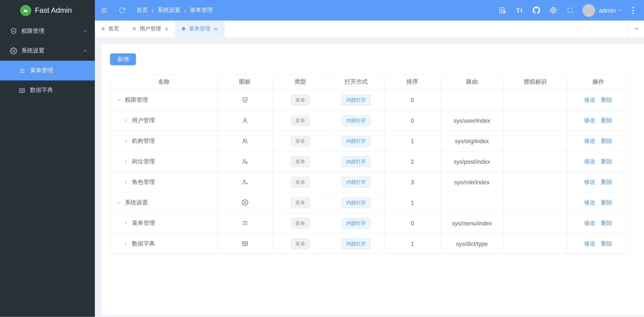 This screenshot has width=644, height=317. Describe the element at coordinates (370, 10) in the screenshot. I see `top-header: 首页 › 系统设置 › 菜单管理 Tt admin` at that location.